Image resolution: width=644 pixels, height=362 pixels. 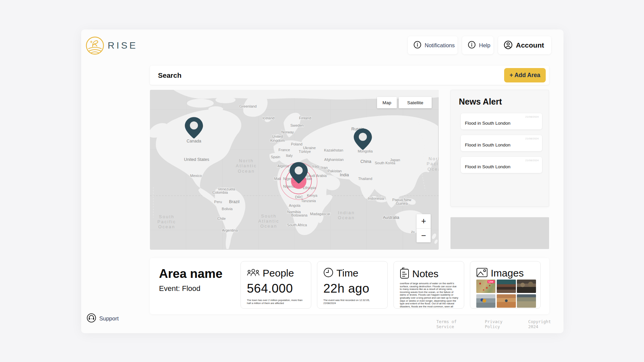 What do you see at coordinates (507, 273) in the screenshot?
I see `images-card-title: Images` at bounding box center [507, 273].